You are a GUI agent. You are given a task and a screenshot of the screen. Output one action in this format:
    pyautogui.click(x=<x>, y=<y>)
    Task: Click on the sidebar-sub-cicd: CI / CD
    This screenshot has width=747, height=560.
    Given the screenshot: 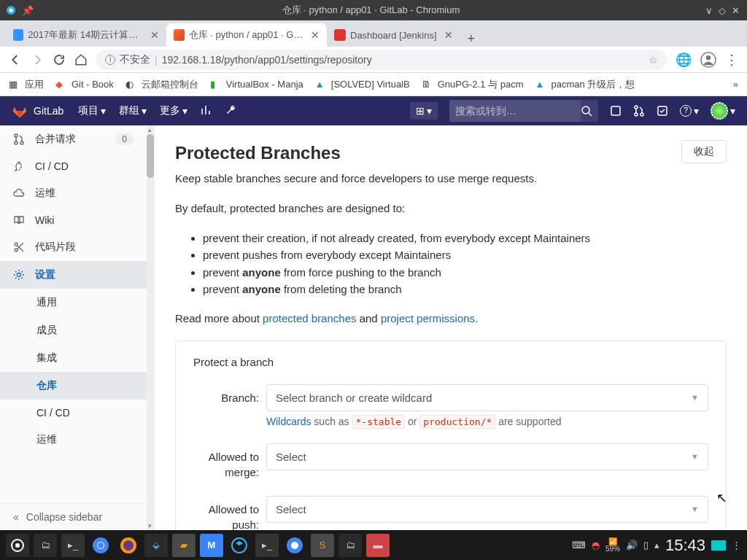 What is the action you would take?
    pyautogui.click(x=73, y=413)
    